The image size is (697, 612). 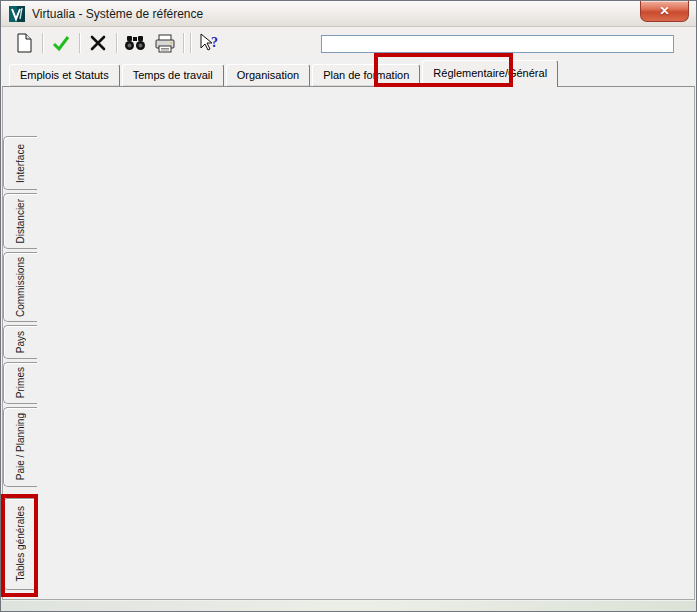 I want to click on print-button, so click(x=165, y=43).